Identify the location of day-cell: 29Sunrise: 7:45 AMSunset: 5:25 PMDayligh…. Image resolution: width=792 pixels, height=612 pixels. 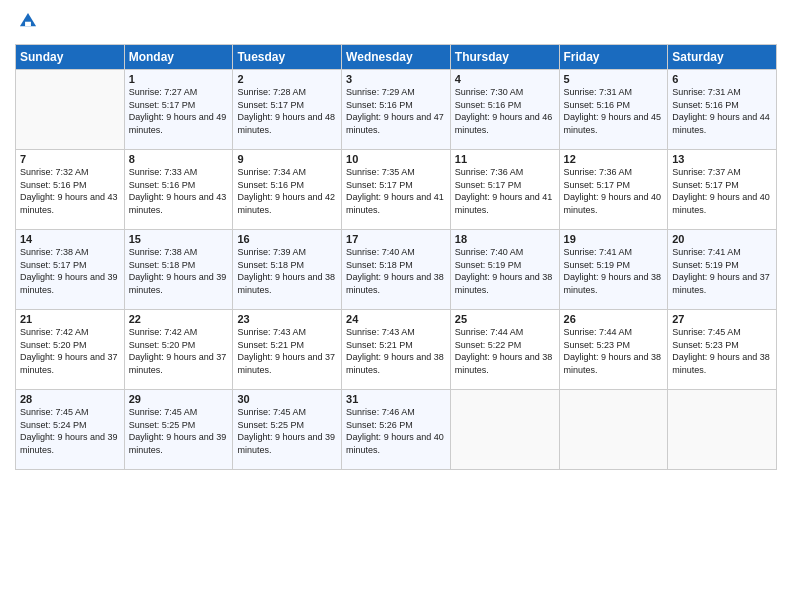
(178, 430).